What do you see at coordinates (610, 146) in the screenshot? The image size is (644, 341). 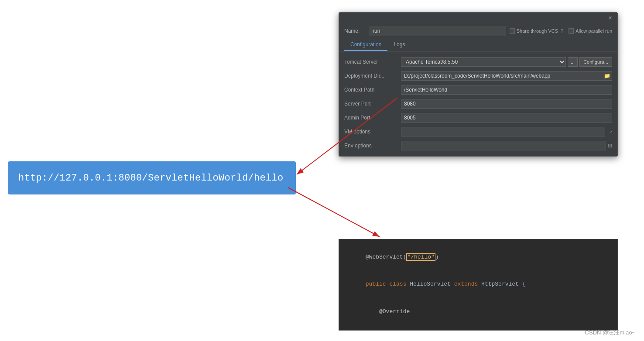 I see `table-icon: ⊞` at bounding box center [610, 146].